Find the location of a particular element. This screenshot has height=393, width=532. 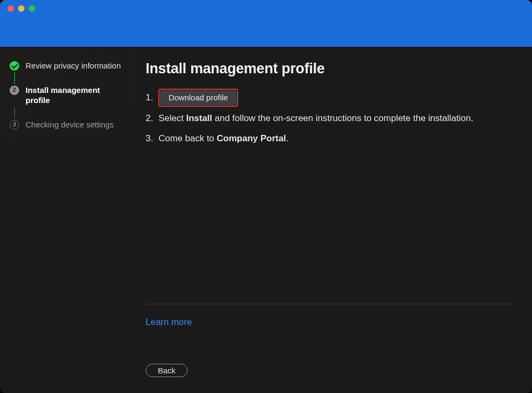

step-checking-settings: 3 Checking device settings is located at coordinates (67, 125).